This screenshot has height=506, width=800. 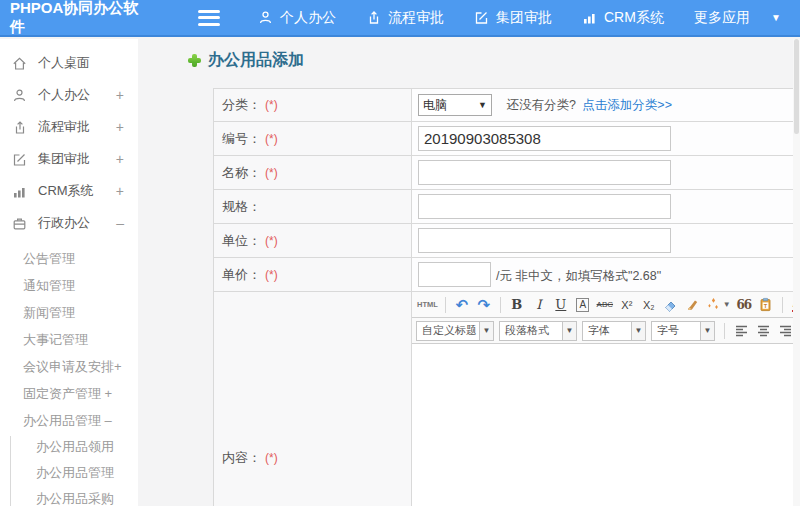 What do you see at coordinates (561, 305) in the screenshot?
I see `underline-button: U` at bounding box center [561, 305].